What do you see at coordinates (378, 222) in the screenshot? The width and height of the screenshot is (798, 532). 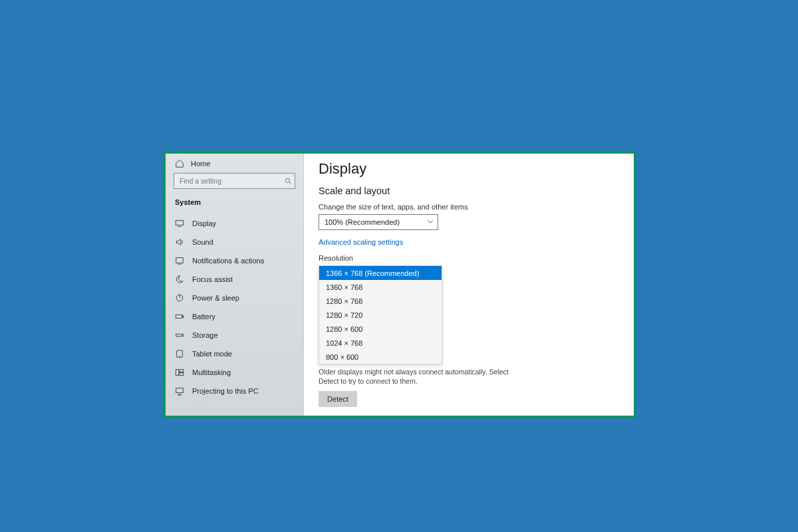 I see `scale-dropdown: 100% (Recommended)` at bounding box center [378, 222].